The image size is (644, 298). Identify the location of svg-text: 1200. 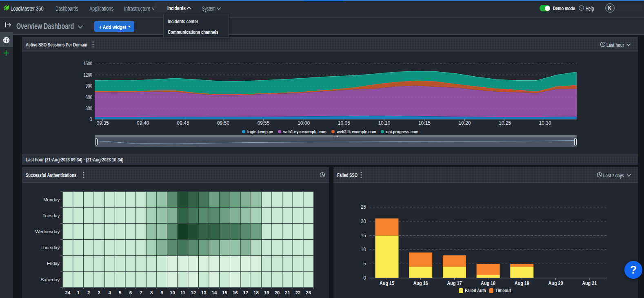
(88, 75).